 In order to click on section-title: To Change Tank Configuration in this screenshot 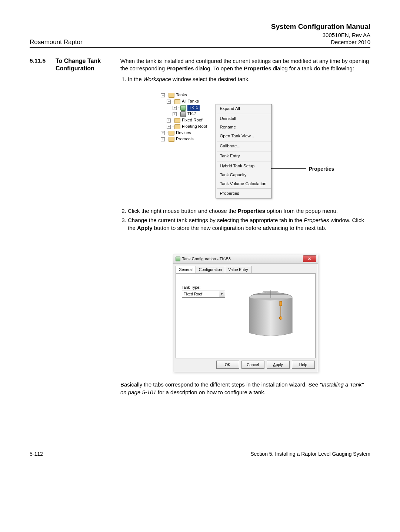, I will do `click(84, 228)`.